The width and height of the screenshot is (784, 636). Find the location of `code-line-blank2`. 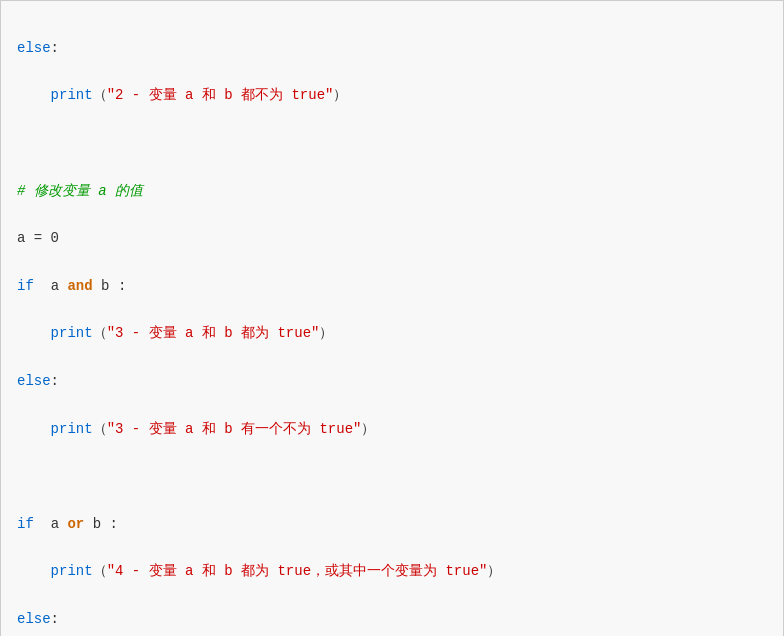

code-line-blank2 is located at coordinates (392, 477).